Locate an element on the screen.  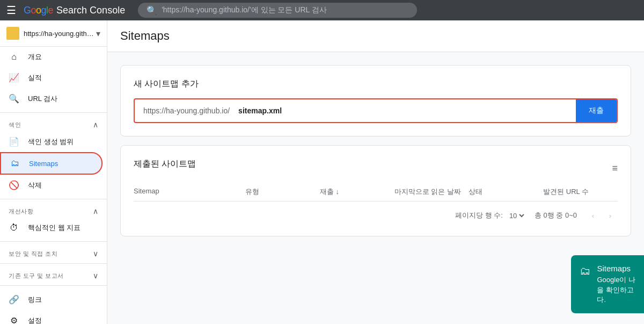
filter-icon: ≡ is located at coordinates (615, 169).